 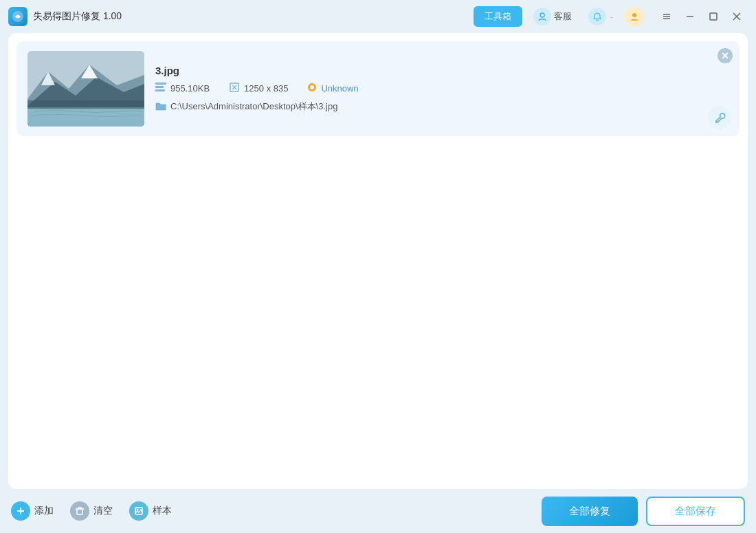 What do you see at coordinates (542, 17) in the screenshot?
I see `customer-service-icon` at bounding box center [542, 17].